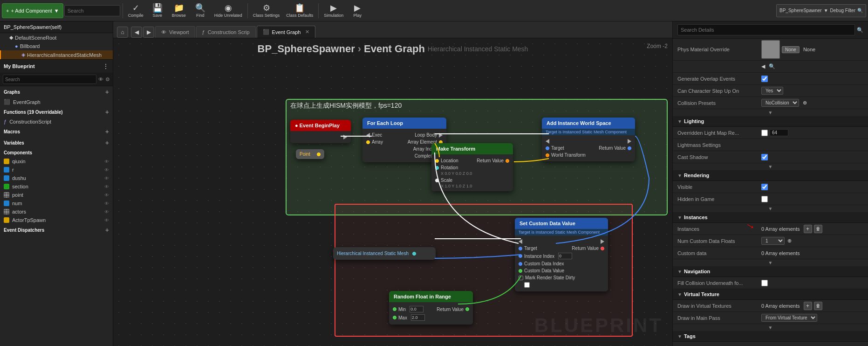 Image resolution: width=868 pixels, height=346 pixels. I want to click on rendering-section: ▼ Rendering, so click(771, 175).